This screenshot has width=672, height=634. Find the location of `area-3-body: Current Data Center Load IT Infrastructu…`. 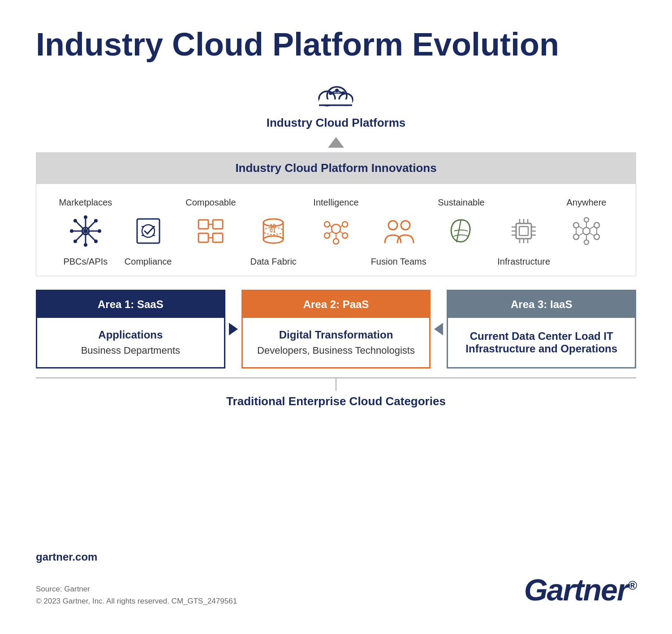

area-3-body: Current Data Center Load IT Infrastructu… is located at coordinates (541, 343).